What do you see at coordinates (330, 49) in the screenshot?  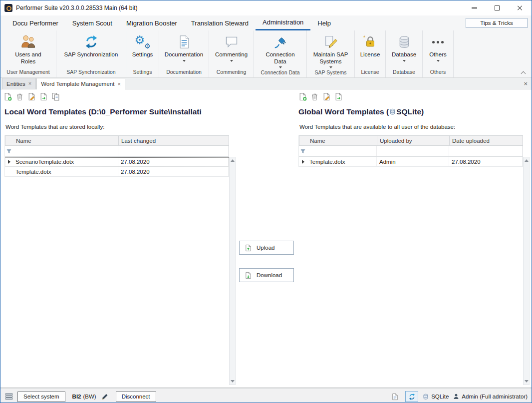 I see `maintain-sap-systems-button: Maintain SAP Systems` at bounding box center [330, 49].